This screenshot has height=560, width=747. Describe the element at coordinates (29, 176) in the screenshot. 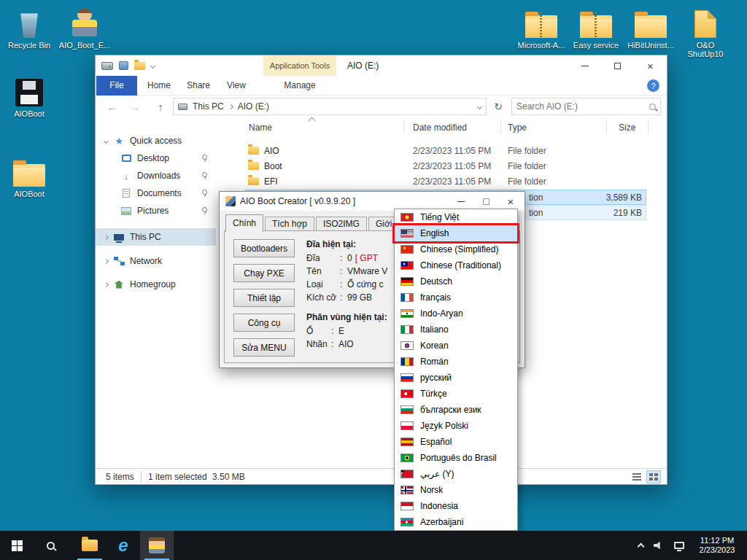

I see `desktop-icon-aioboot-folder: AIOBoot` at that location.